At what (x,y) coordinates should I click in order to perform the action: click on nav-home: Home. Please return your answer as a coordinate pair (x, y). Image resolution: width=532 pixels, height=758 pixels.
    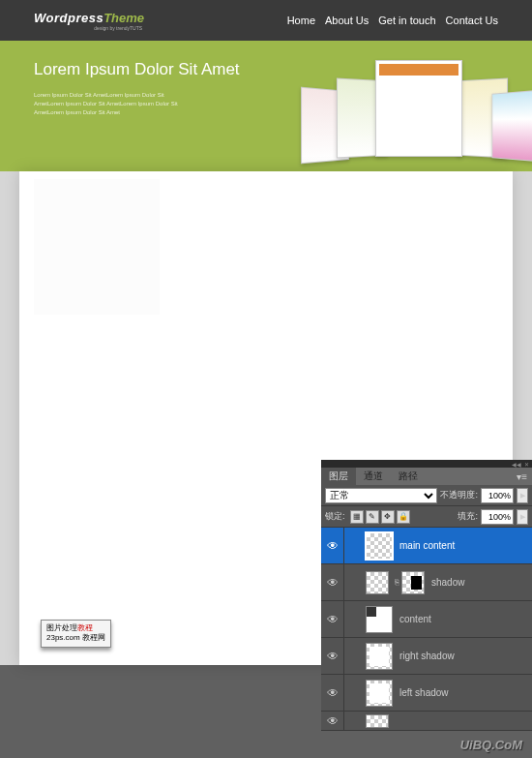
    Looking at the image, I should click on (302, 20).